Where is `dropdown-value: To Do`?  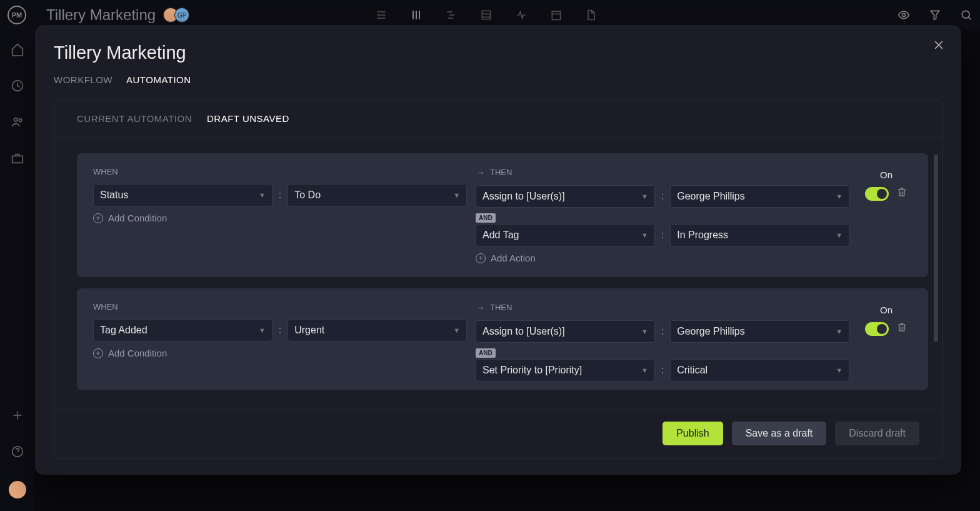
dropdown-value: To Do is located at coordinates (308, 195).